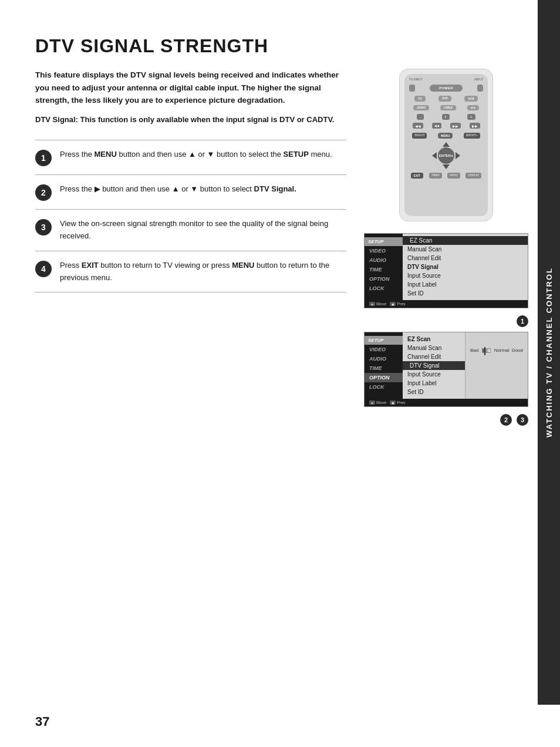 The height and width of the screenshot is (747, 560). Describe the element at coordinates (384, 341) in the screenshot. I see `menu2-left-setup: SETUP` at that location.